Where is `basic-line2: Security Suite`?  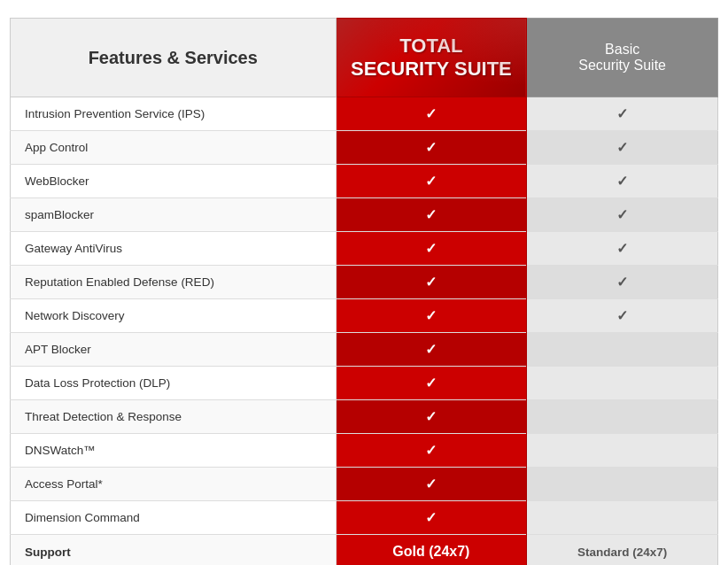 basic-line2: Security Suite is located at coordinates (622, 66).